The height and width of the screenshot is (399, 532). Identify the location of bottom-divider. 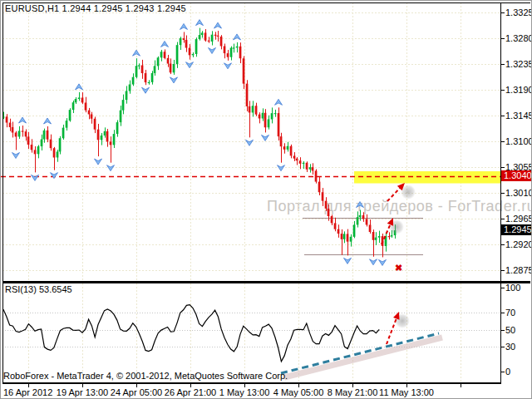
(252, 383).